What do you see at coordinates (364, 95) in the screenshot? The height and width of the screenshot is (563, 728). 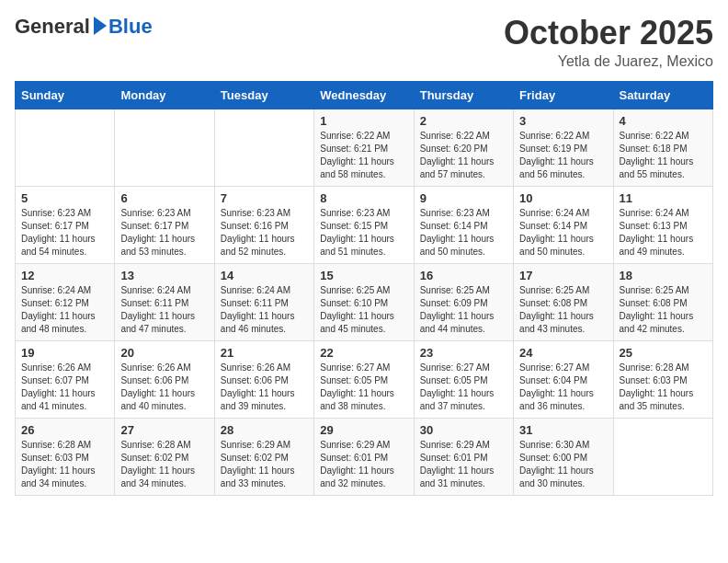 I see `weekday-header-wednesday: Wednesday` at bounding box center [364, 95].